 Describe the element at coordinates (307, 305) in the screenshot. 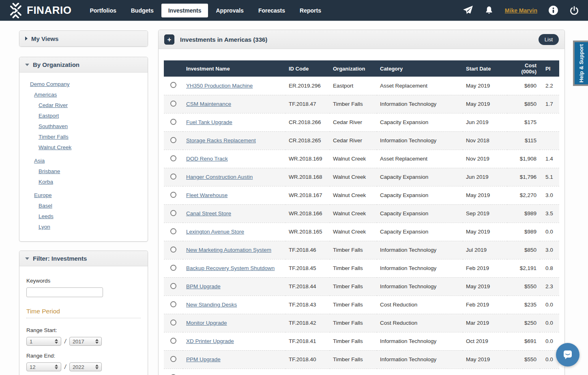

I see `id-code-cell: TF.2018.43` at that location.